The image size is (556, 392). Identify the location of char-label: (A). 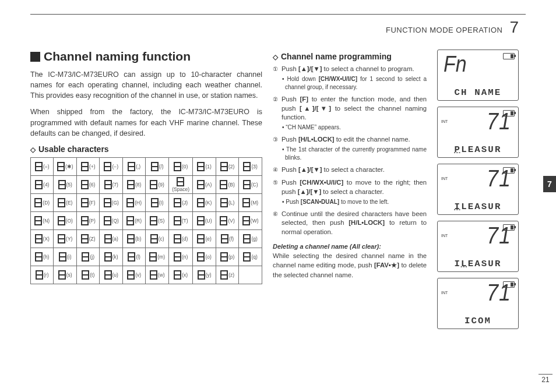
(209, 185).